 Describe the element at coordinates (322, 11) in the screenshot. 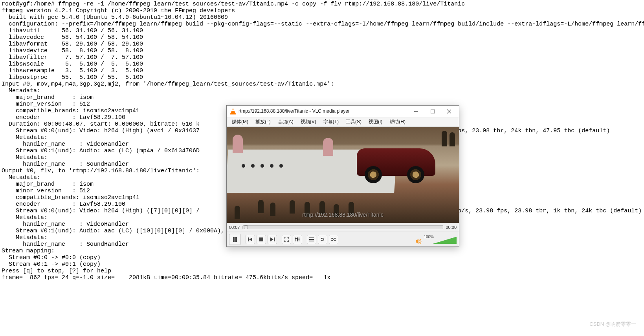

I see `terminal-line: ffmpeg version 4.2.1 Copyright (c) 2000-…` at that location.